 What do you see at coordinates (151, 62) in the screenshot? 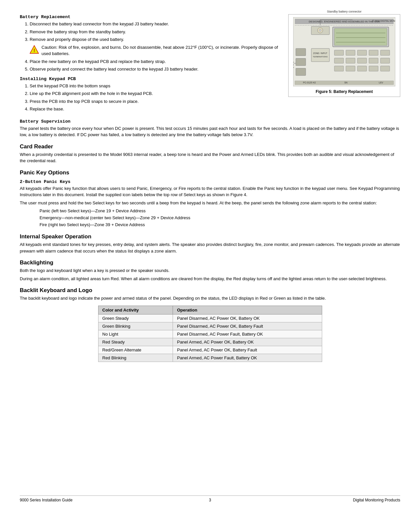
I see `battery-replacement-text: Battery Replacement Disconnect the batte…` at bounding box center [151, 62].